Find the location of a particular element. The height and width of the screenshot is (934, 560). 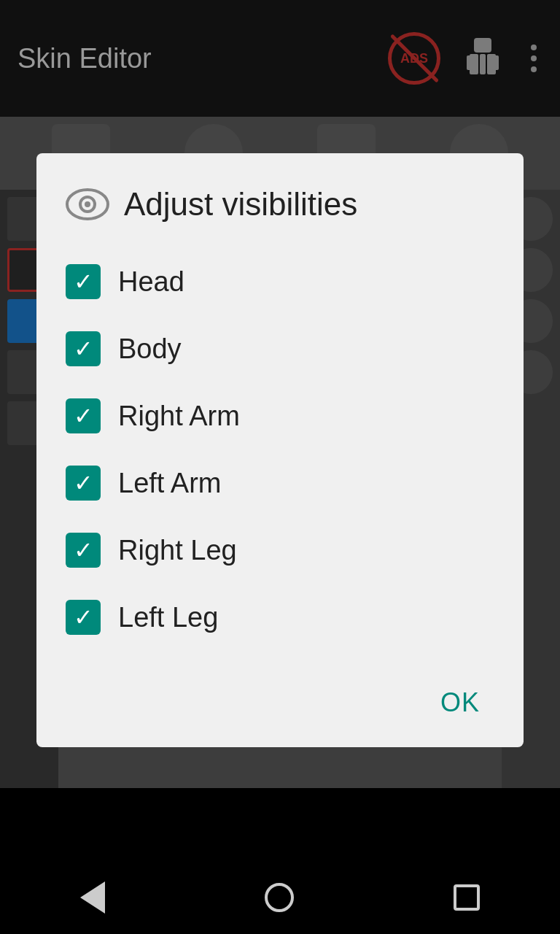

dialog-title: Adjust visibilities is located at coordinates (241, 204).